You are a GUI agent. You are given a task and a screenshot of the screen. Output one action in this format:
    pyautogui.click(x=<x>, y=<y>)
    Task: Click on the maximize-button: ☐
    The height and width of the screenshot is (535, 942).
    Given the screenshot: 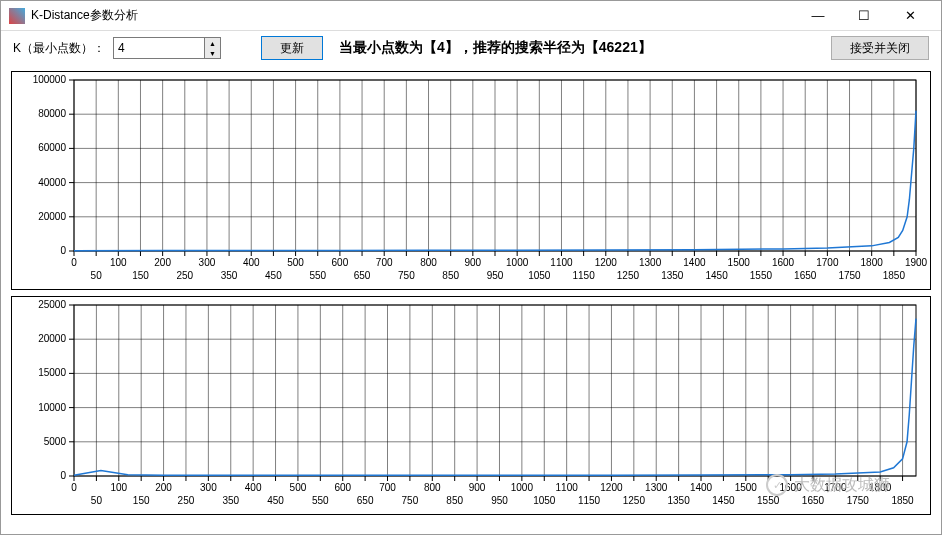 What is the action you would take?
    pyautogui.click(x=864, y=16)
    